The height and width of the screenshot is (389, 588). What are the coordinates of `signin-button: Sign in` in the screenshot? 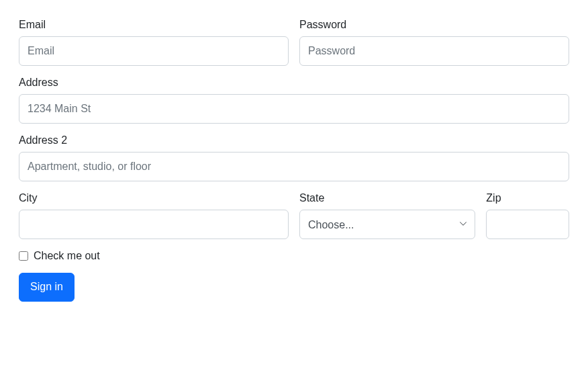 It's located at (47, 288).